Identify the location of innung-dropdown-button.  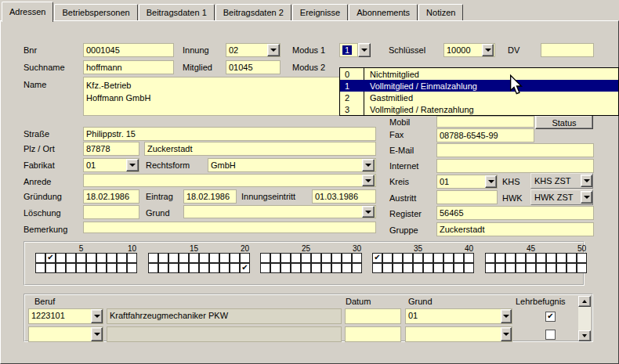
(273, 50).